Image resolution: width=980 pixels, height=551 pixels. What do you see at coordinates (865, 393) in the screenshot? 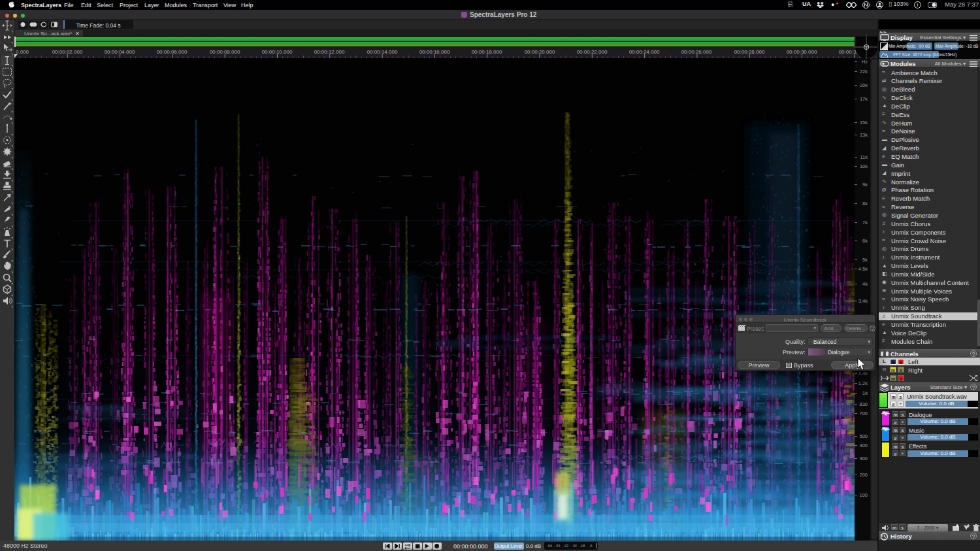
I see `svg-text: 1k` at bounding box center [865, 393].